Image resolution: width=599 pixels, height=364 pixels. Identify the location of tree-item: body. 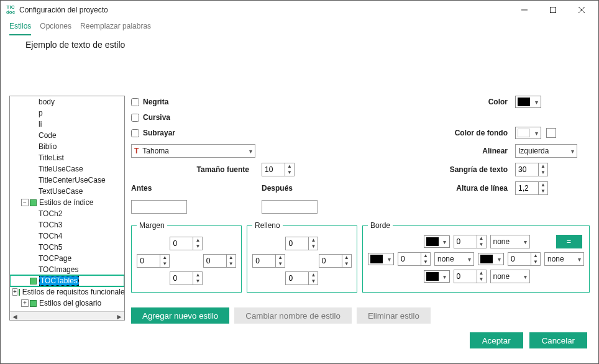
(67, 102).